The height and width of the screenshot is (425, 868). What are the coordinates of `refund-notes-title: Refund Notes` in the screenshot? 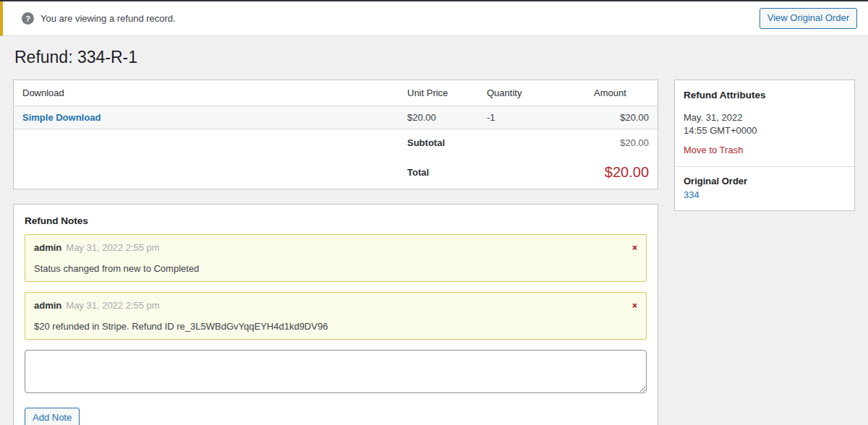 It's located at (336, 220).